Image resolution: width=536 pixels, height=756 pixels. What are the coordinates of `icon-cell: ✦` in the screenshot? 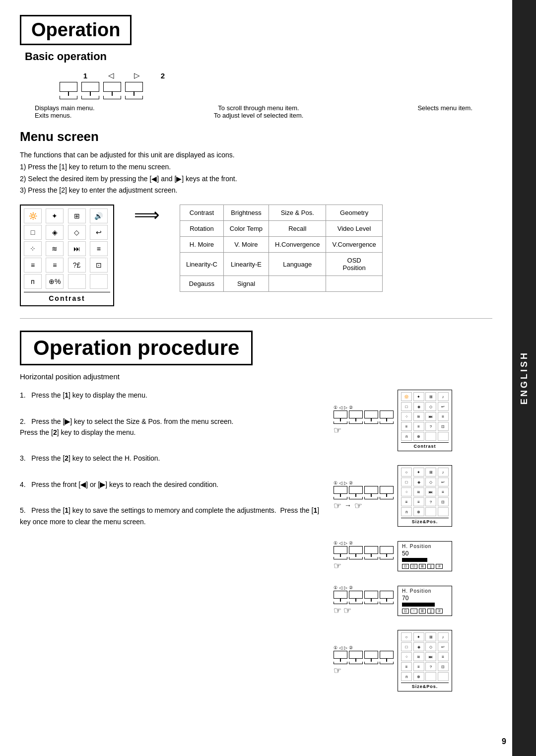 It's located at (55, 216).